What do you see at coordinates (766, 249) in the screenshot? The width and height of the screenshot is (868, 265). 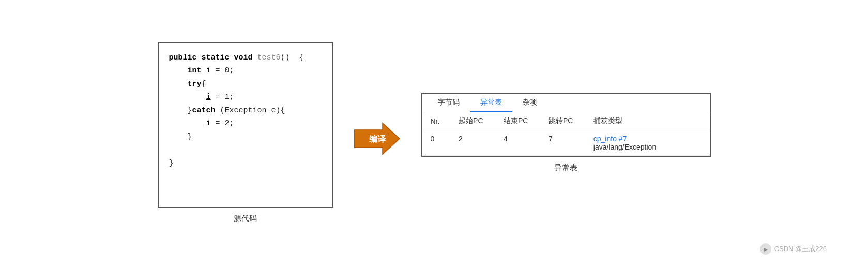 I see `play-icon: ▶` at bounding box center [766, 249].